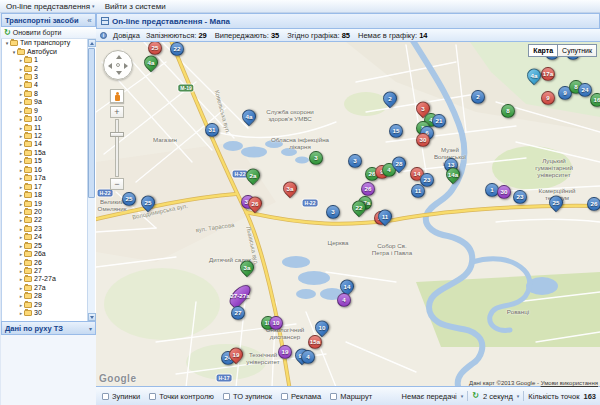  Describe the element at coordinates (117, 112) in the screenshot. I see `zoom-in-button: +` at that location.